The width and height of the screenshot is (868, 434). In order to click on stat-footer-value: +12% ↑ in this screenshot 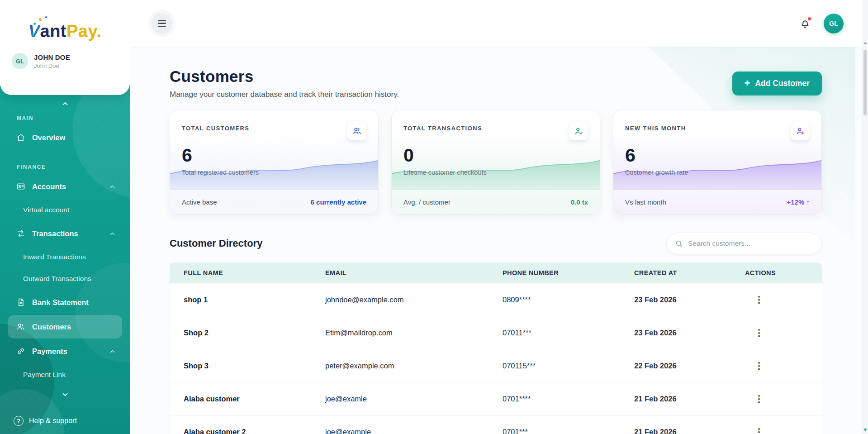, I will do `click(798, 202)`.